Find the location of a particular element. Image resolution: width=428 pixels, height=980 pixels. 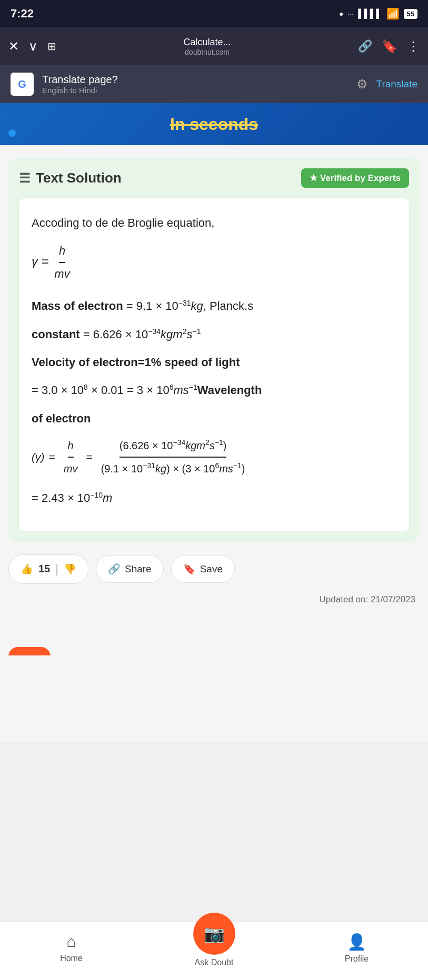

chevron-down-icon: ∨ is located at coordinates (33, 46).